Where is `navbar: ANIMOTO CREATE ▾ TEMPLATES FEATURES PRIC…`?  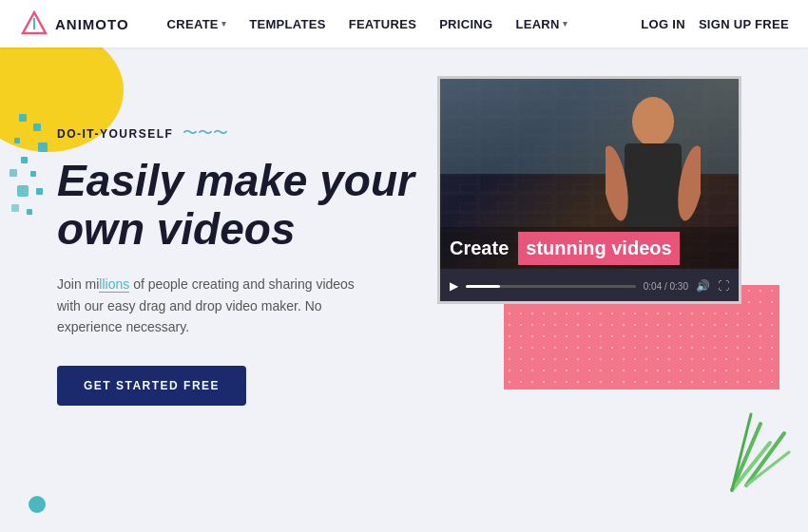 navbar: ANIMOTO CREATE ▾ TEMPLATES FEATURES PRIC… is located at coordinates (404, 24).